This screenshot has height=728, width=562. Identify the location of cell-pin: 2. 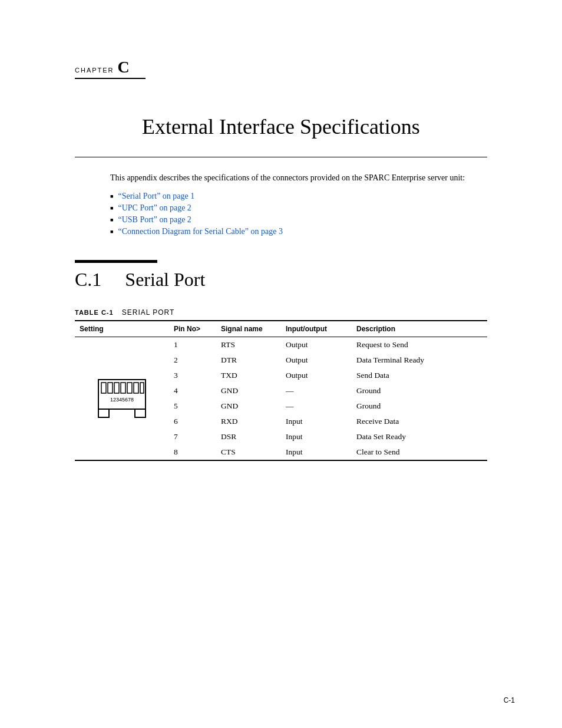
(193, 360).